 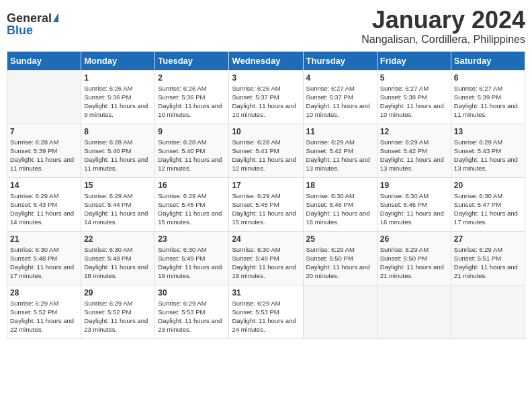 I want to click on day-number: 22, so click(x=118, y=239).